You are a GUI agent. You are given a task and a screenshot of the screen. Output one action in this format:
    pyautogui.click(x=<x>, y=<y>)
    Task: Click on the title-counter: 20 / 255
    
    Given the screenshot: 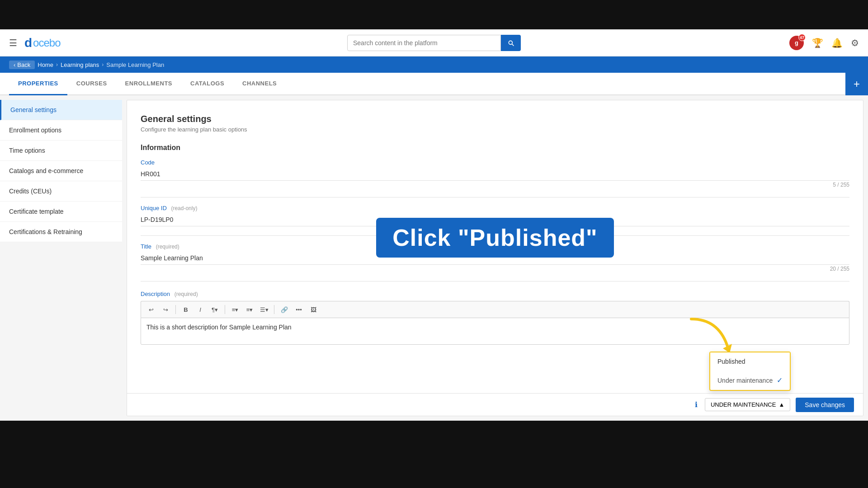 What is the action you would take?
    pyautogui.click(x=495, y=269)
    